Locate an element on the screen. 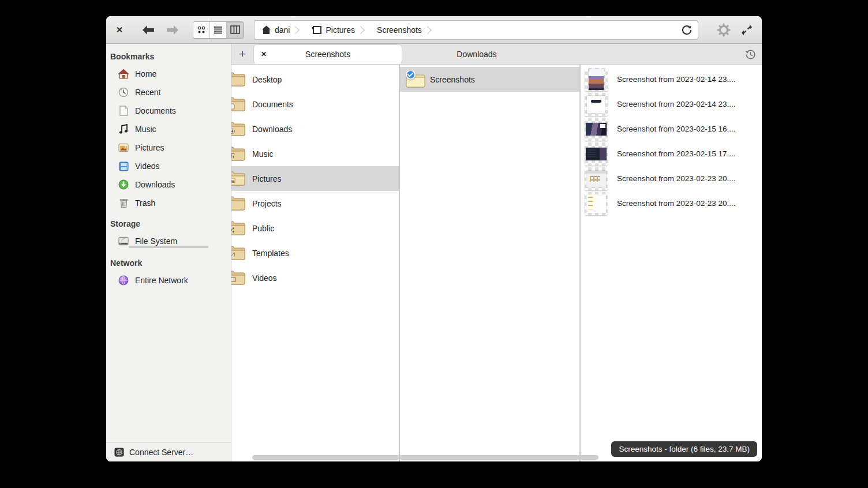  list-view-button is located at coordinates (218, 30).